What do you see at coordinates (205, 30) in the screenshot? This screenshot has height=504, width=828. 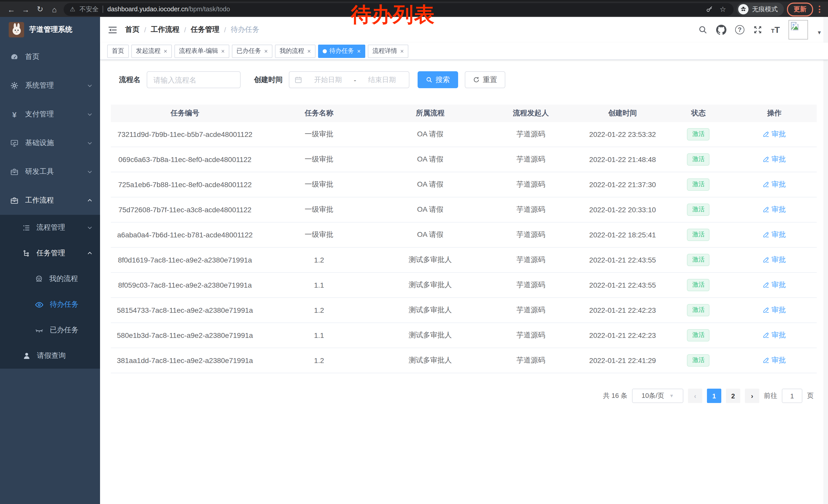 I see `breadcrumb-task-mgmt: 任务管理` at bounding box center [205, 30].